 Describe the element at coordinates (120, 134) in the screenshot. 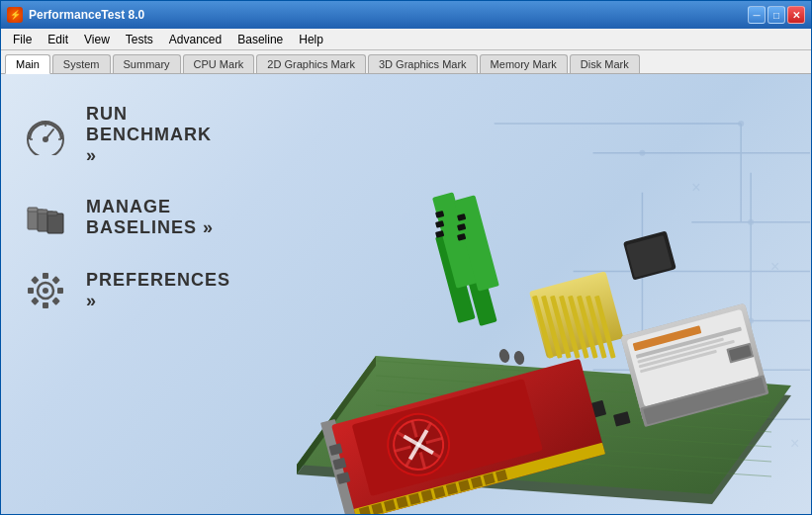

I see `run-benchmark-entry: RUN BENCHMARK »` at that location.